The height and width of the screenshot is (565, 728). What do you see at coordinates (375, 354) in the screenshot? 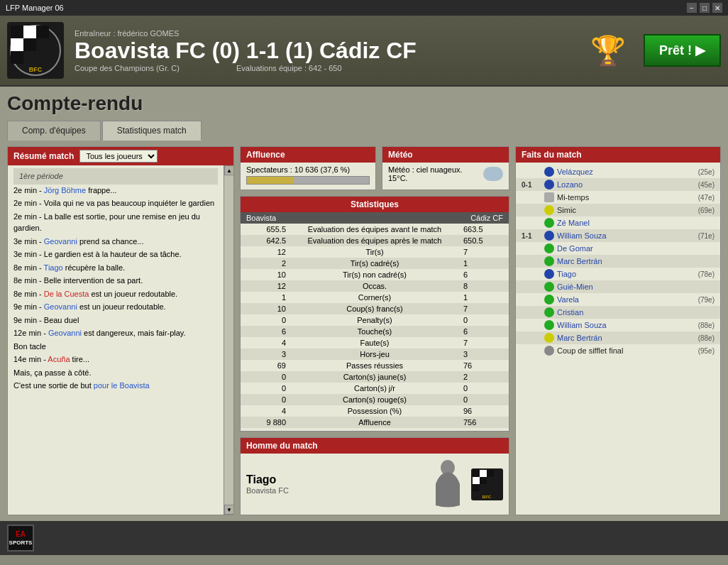
I see `stats-row: 3Hors-jeu3` at bounding box center [375, 354].